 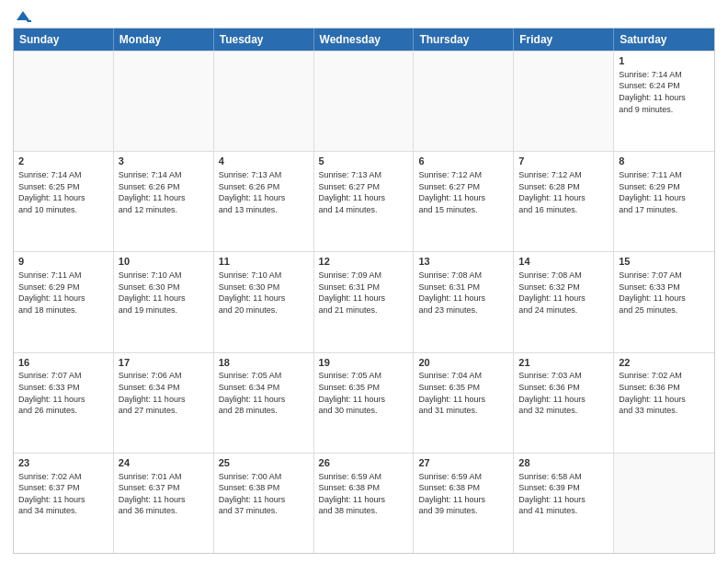 I want to click on calendar-cell: 7Sunrise: 7:12 AM Sunset: 6:28 PM Daylig…, so click(x=564, y=201).